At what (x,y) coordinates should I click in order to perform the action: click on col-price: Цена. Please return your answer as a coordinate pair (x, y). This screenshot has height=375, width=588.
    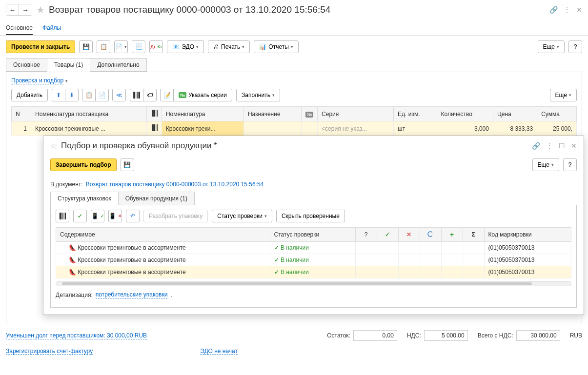
    Looking at the image, I should click on (515, 114).